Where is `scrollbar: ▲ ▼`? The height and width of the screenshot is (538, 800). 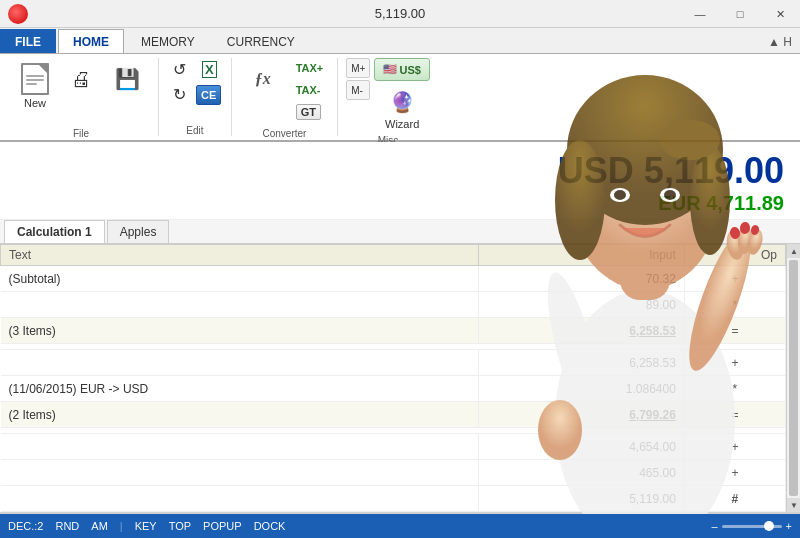
scrollbar: ▲ ▼ is located at coordinates (793, 378).